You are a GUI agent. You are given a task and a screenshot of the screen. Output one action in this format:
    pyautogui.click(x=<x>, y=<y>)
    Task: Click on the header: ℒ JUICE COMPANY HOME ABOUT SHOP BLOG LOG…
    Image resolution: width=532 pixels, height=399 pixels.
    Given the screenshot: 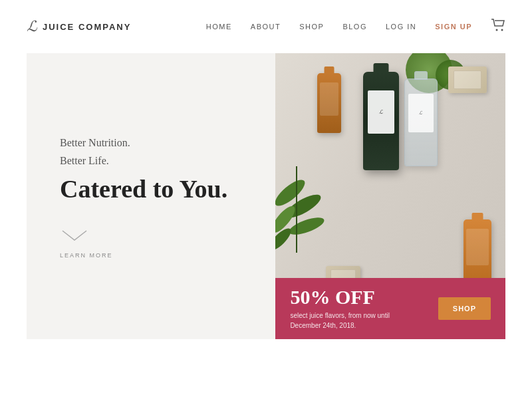 What is the action you would take?
    pyautogui.click(x=266, y=27)
    